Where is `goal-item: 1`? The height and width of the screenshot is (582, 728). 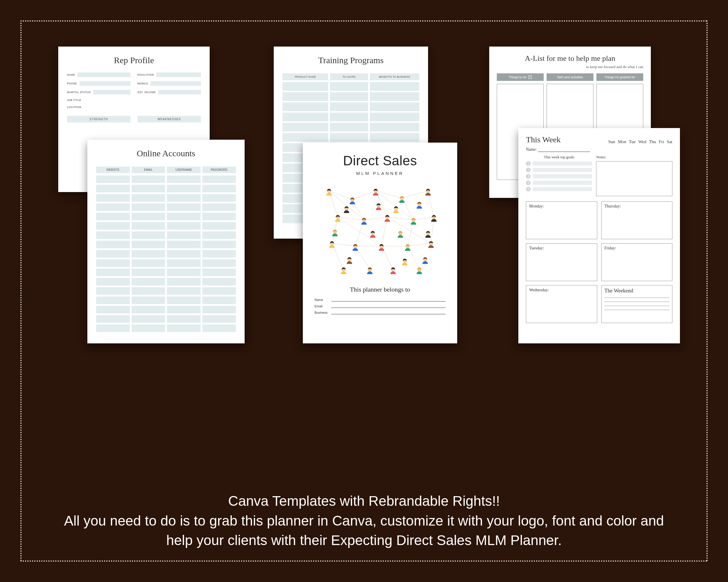 goal-item: 1 is located at coordinates (559, 164).